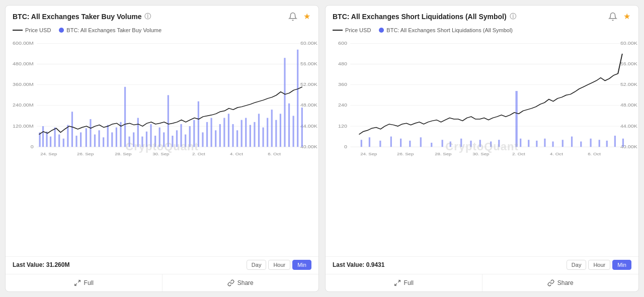  What do you see at coordinates (302, 265) in the screenshot?
I see `min-btn-1: Min` at bounding box center [302, 265].